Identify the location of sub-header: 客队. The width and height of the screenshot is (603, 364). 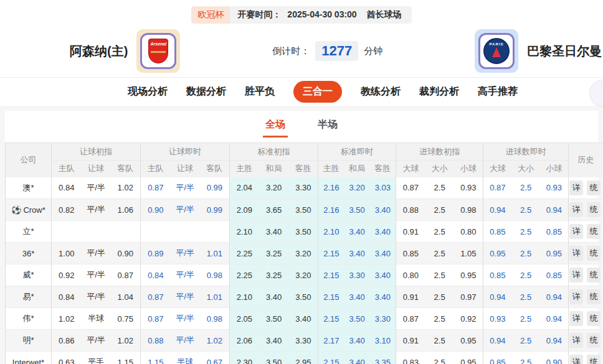
(126, 169).